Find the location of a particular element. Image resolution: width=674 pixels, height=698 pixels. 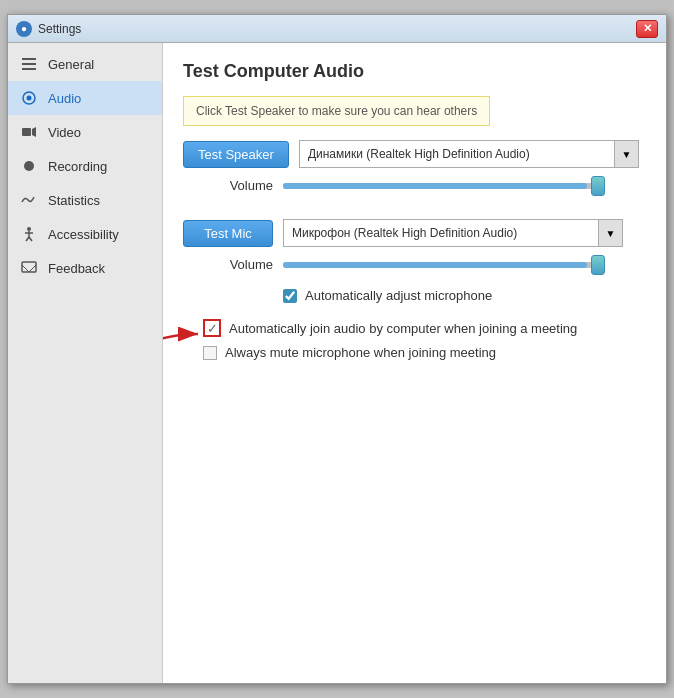

recording-icon is located at coordinates (29, 166).